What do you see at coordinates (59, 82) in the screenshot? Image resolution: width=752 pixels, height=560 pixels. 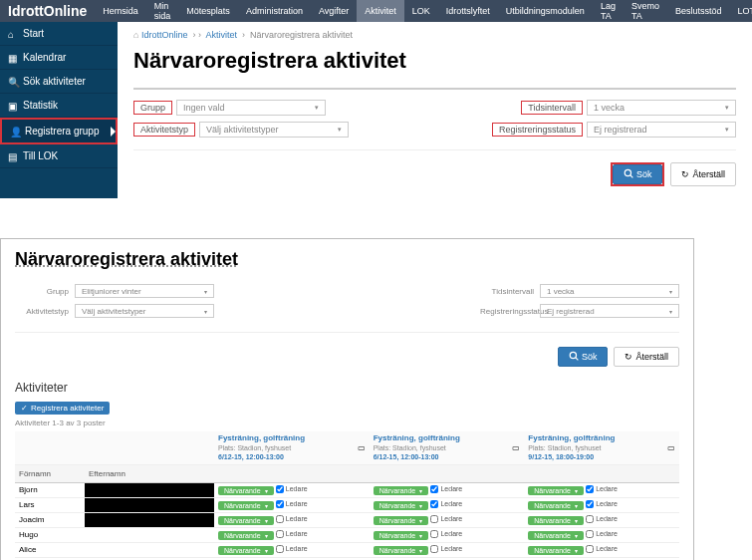 I see `sidebar-item-sök-aktiviteter: 🔍Sök aktiviteter` at bounding box center [59, 82].